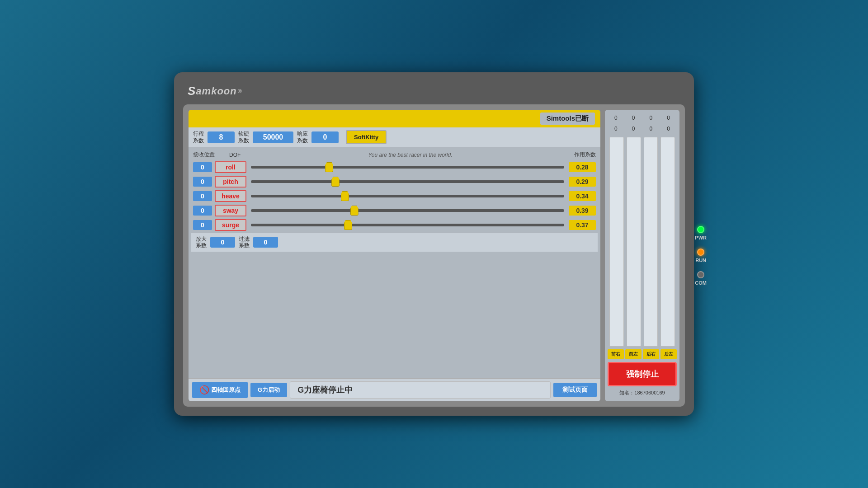 This screenshot has height=488, width=868. Describe the element at coordinates (240, 91) in the screenshot. I see `brand-registered: ®` at that location.